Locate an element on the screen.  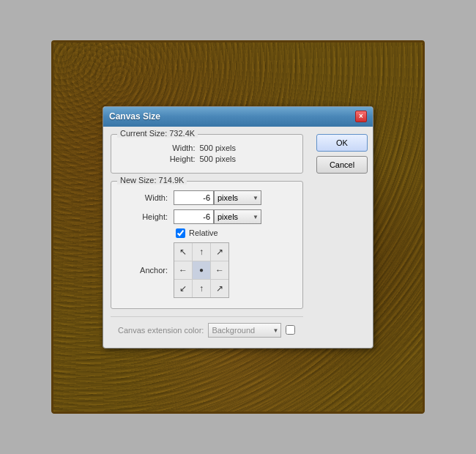
anchor-row: Anchor: ↖ ↑ ↗ ← ● ← is located at coordinates (207, 270).